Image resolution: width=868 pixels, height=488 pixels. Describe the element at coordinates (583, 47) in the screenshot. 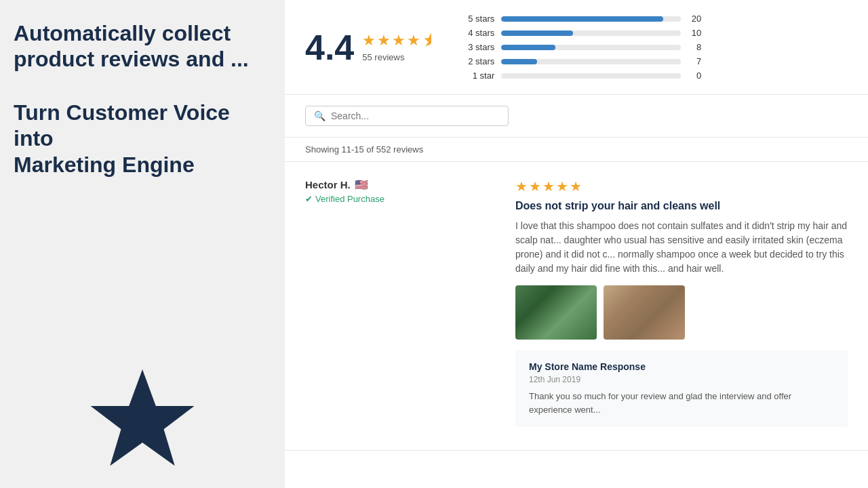

I see `bar-row-3: 3 stars 8` at that location.